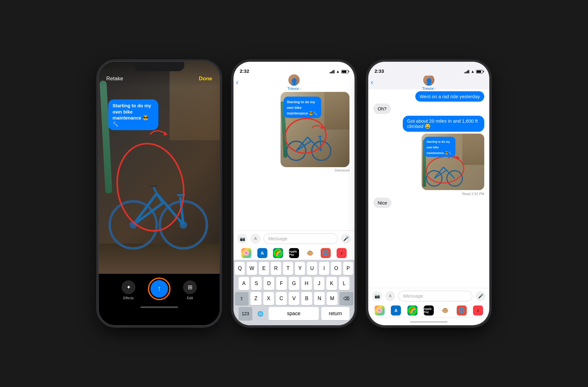 This screenshot has width=588, height=387. Describe the element at coordinates (288, 268) in the screenshot. I see `key-t: T` at that location.